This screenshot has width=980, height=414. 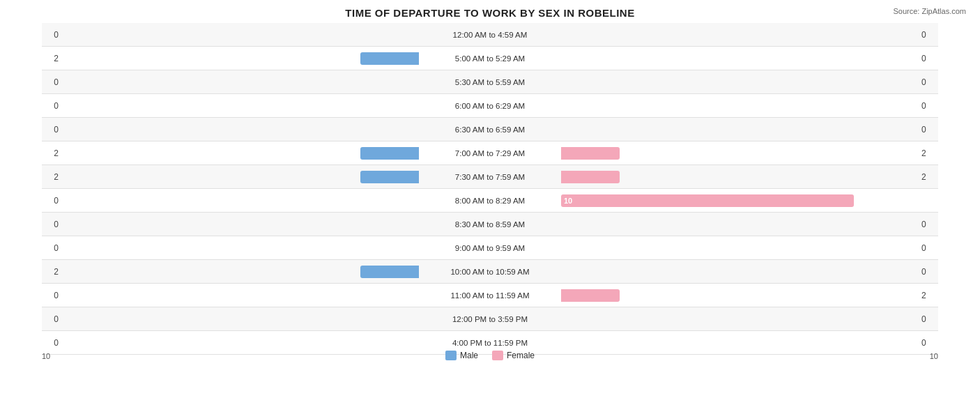 What do you see at coordinates (490, 130) in the screenshot?
I see `time-label: 6:30 AM to 6:59 AM` at bounding box center [490, 130].